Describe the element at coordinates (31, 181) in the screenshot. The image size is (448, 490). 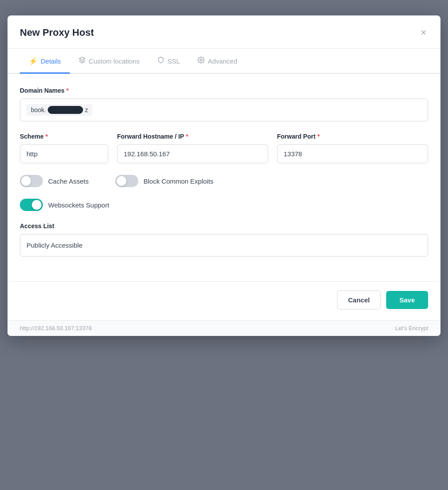
I see `cache-assets-toggle` at that location.